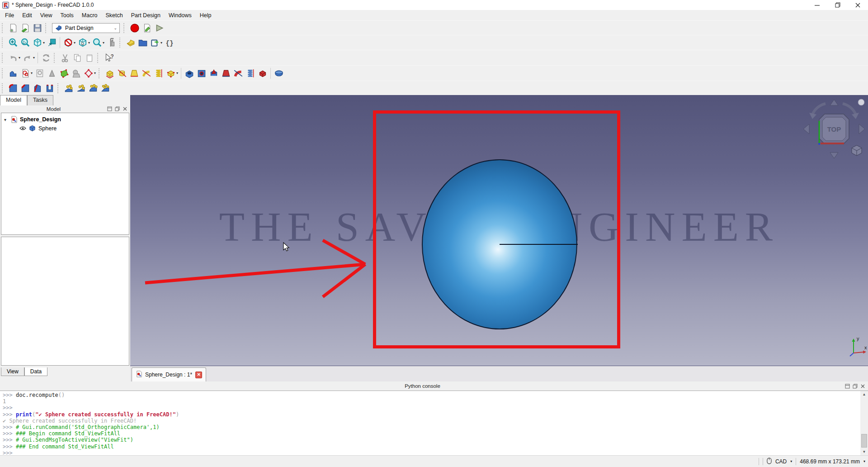 The height and width of the screenshot is (467, 868). What do you see at coordinates (40, 73) in the screenshot?
I see `toolbar-button-pd-map-sketch` at bounding box center [40, 73].